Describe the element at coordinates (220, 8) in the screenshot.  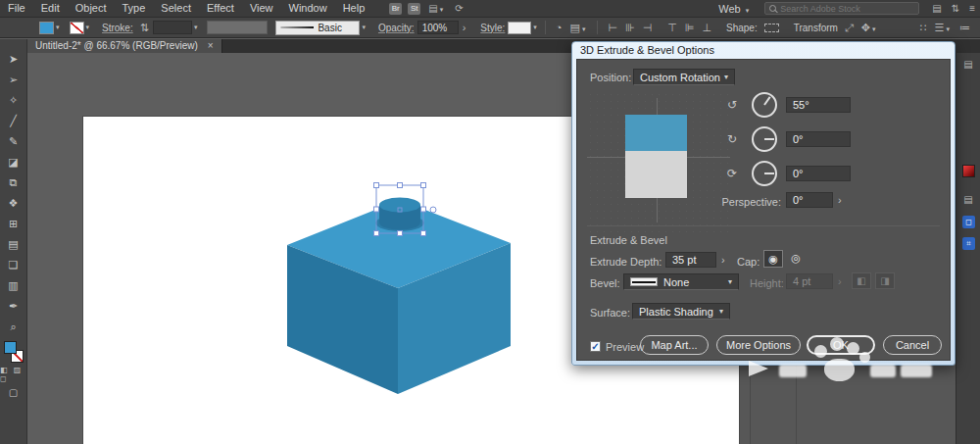
I see `menu-effect: Effect` at that location.